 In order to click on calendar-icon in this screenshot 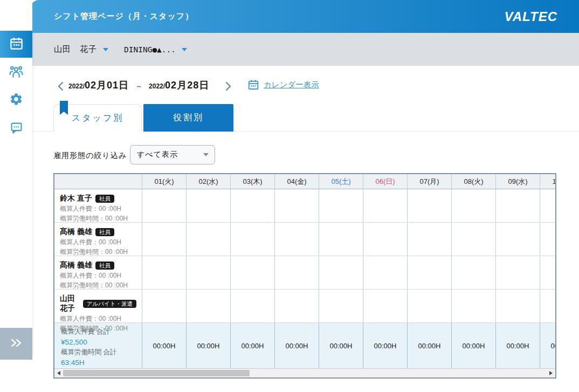, I will do `click(16, 44)`.